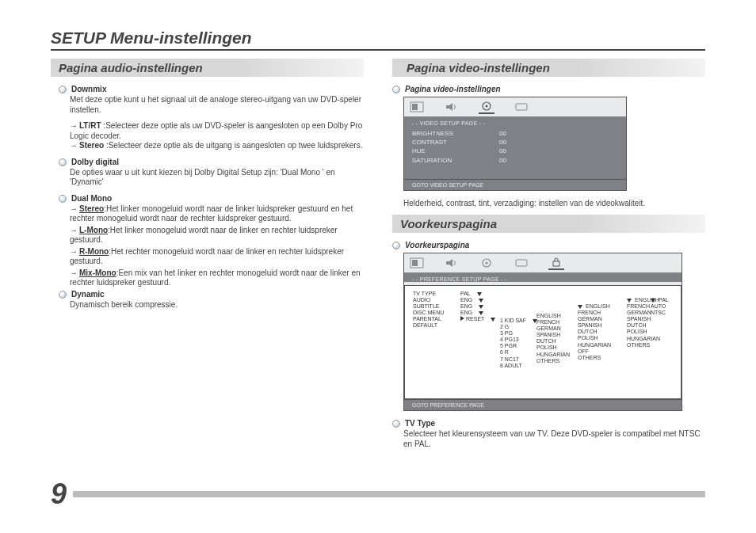 The image size is (756, 533). Describe the element at coordinates (437, 246) in the screenshot. I see `sub-pref: Voorkeurspagina` at that location.